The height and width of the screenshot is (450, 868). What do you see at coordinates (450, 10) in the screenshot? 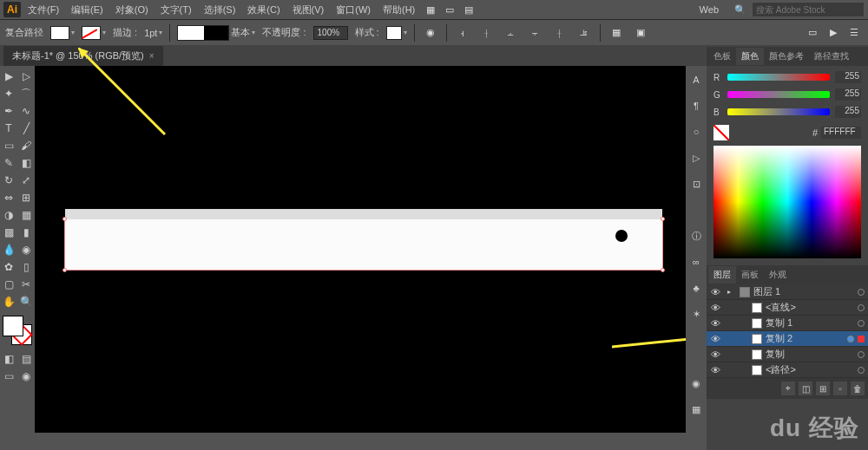
I see `arrange-icon: ▭` at bounding box center [450, 10].